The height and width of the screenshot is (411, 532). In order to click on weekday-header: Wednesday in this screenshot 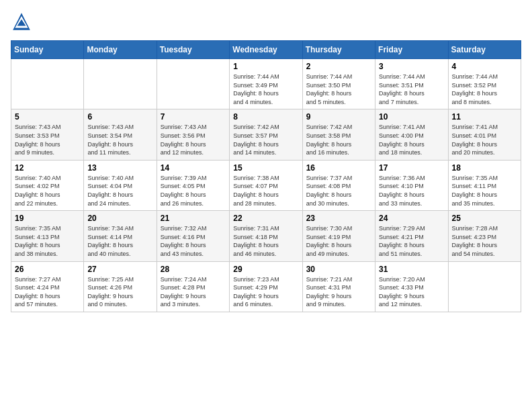, I will do `click(266, 50)`.